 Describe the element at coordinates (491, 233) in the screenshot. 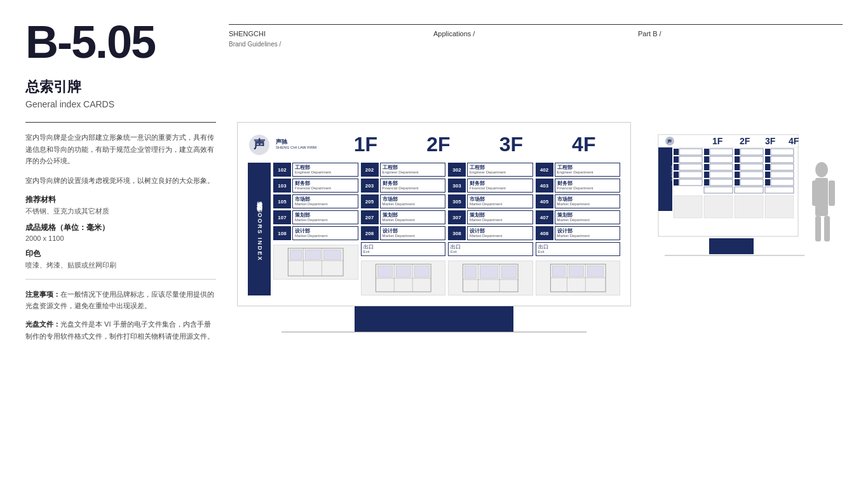

I see `room-row: 308 设计部Market Department` at that location.